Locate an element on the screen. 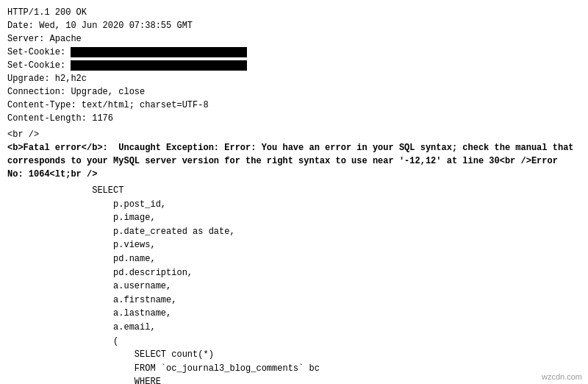  set-cookie-2-label: Set-Cookie: is located at coordinates (39, 65).